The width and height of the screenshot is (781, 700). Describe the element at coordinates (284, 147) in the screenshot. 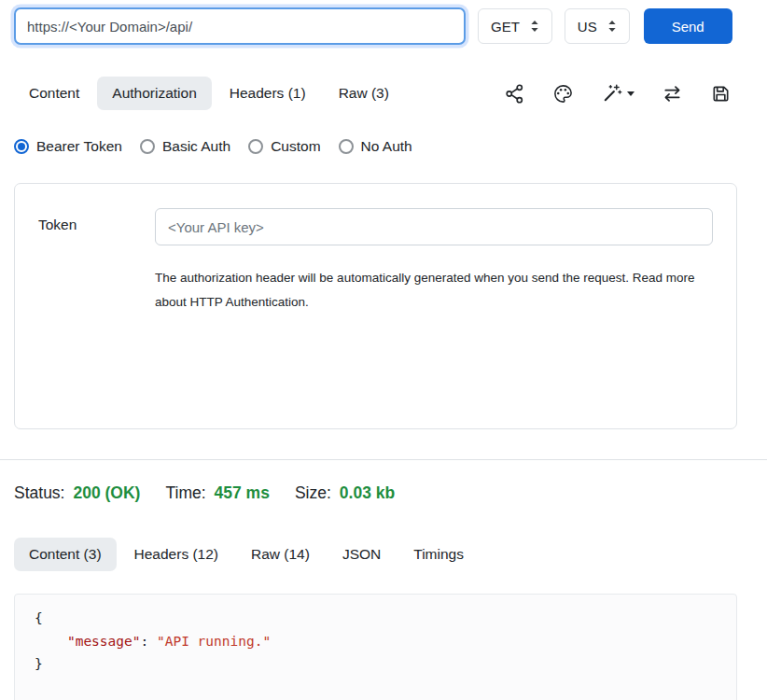

I see `radio-custom: Custom` at that location.